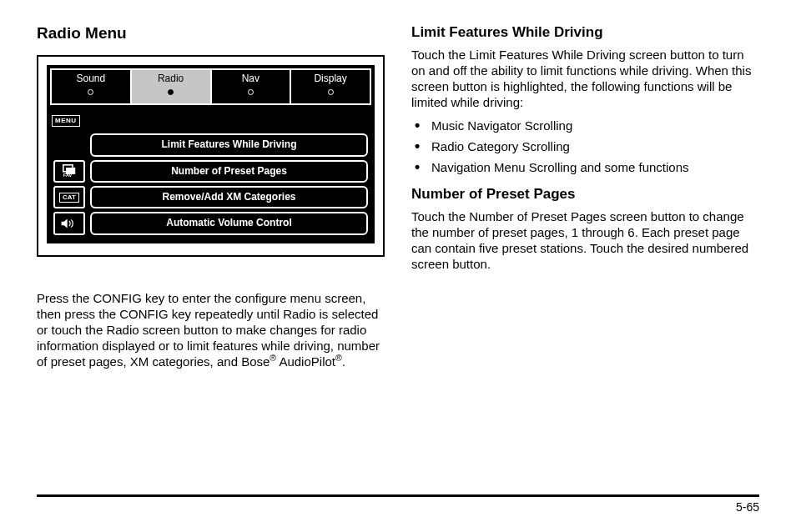 Image resolution: width=796 pixels, height=532 pixels. I want to click on tab-label: Nav, so click(250, 78).